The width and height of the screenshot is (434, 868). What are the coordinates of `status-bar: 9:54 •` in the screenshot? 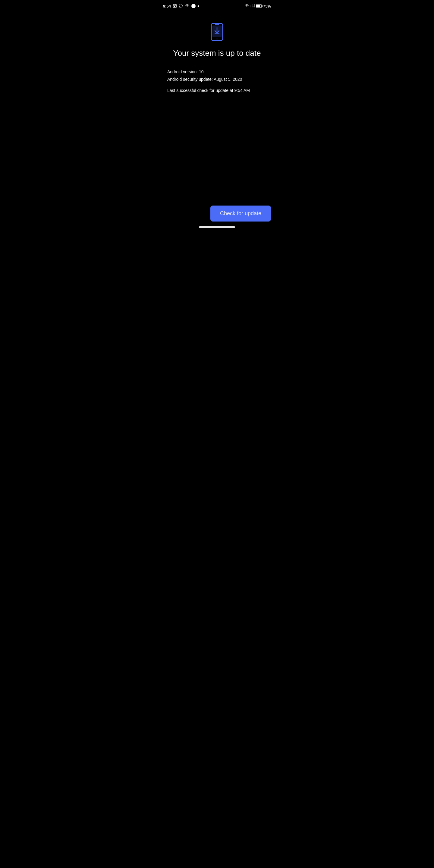 It's located at (217, 5).